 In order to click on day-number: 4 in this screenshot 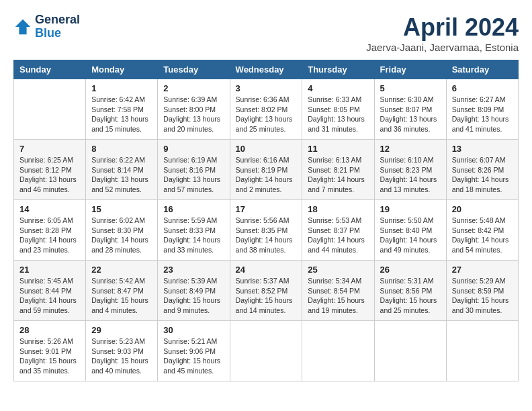, I will do `click(338, 89)`.